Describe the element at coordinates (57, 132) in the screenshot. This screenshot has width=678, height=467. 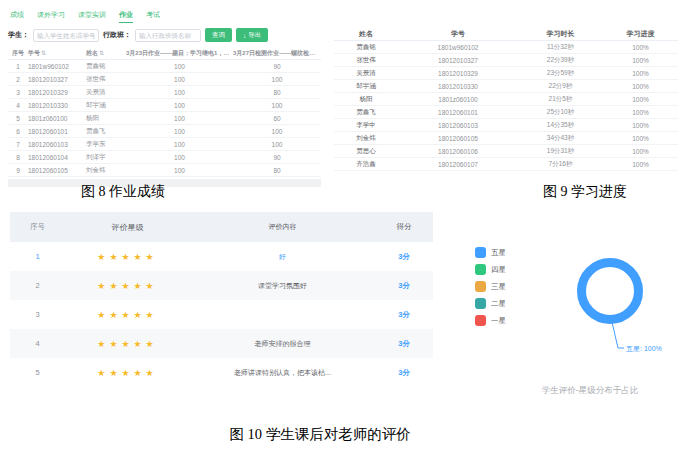
I see `cell-student-id: 18012060101` at that location.